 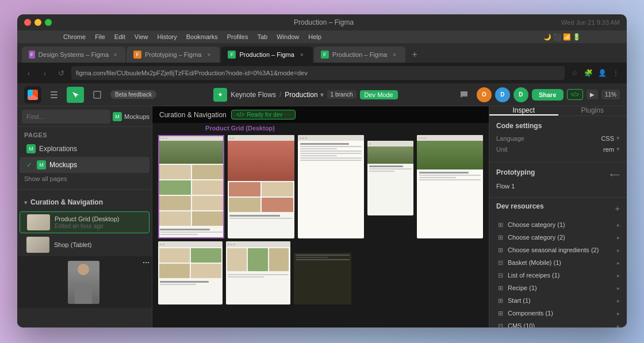 What do you see at coordinates (484, 95) in the screenshot?
I see `avatar-1: O` at bounding box center [484, 95].